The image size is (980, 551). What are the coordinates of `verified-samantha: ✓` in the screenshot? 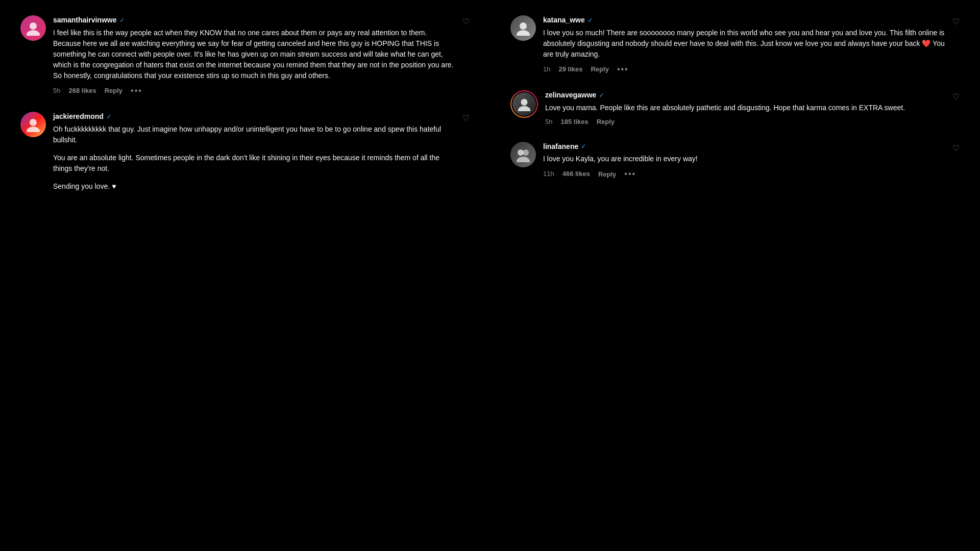 It's located at (122, 20).